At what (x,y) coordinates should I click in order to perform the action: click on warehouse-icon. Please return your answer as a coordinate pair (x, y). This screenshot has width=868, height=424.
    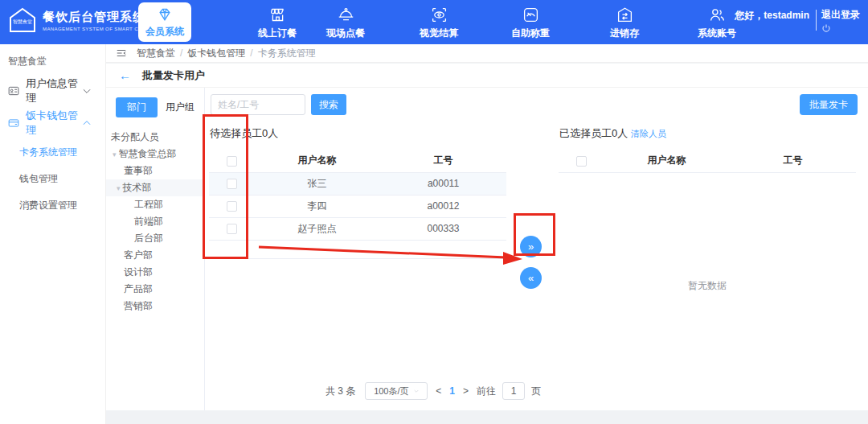
    Looking at the image, I should click on (625, 14).